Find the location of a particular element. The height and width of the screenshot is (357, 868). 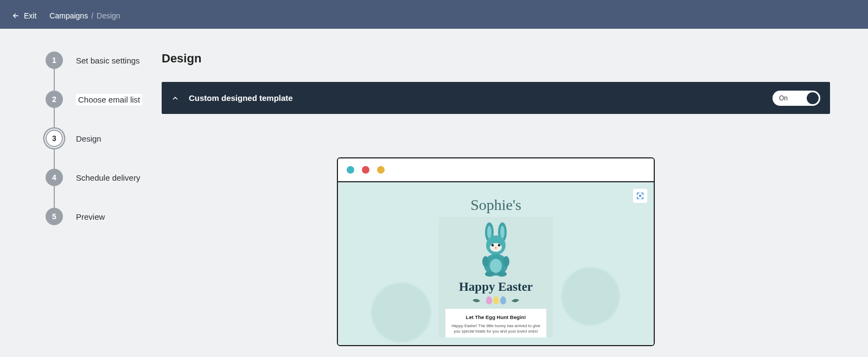

egg-pink-icon is located at coordinates (489, 301).